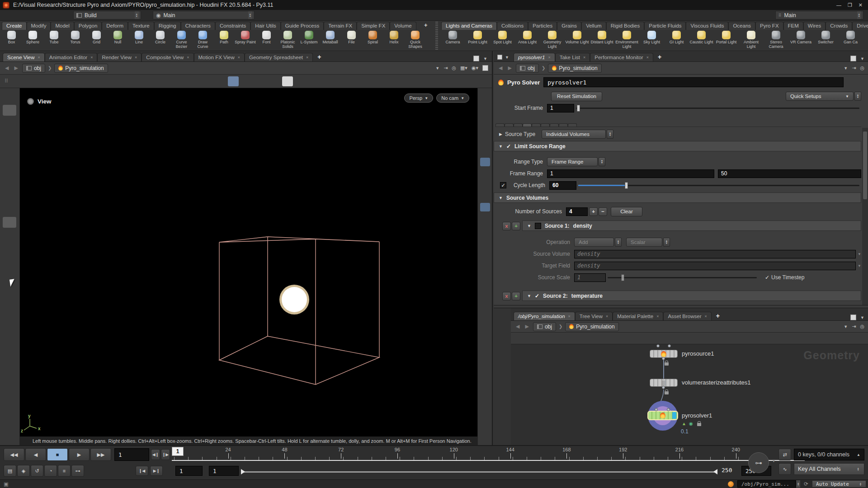 The image size is (868, 488). Describe the element at coordinates (373, 26) in the screenshot. I see `shelf-tab: Simple FX` at that location.